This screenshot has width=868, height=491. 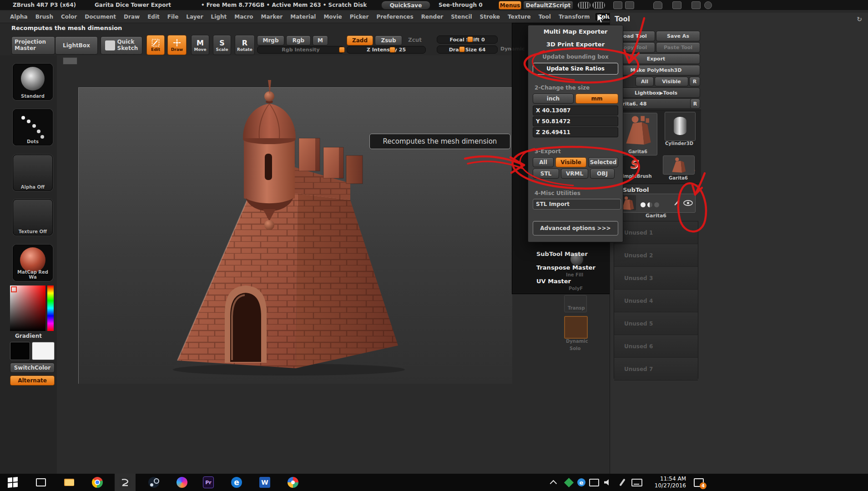 I want to click on projection-master-button: Projection Master, so click(x=33, y=45).